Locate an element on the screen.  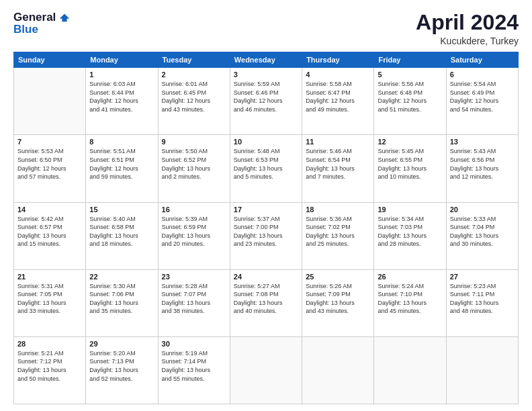
day-info: Sunrise: 5:37 AMSunset: 7:00 PMDaylight:… is located at coordinates (266, 232).